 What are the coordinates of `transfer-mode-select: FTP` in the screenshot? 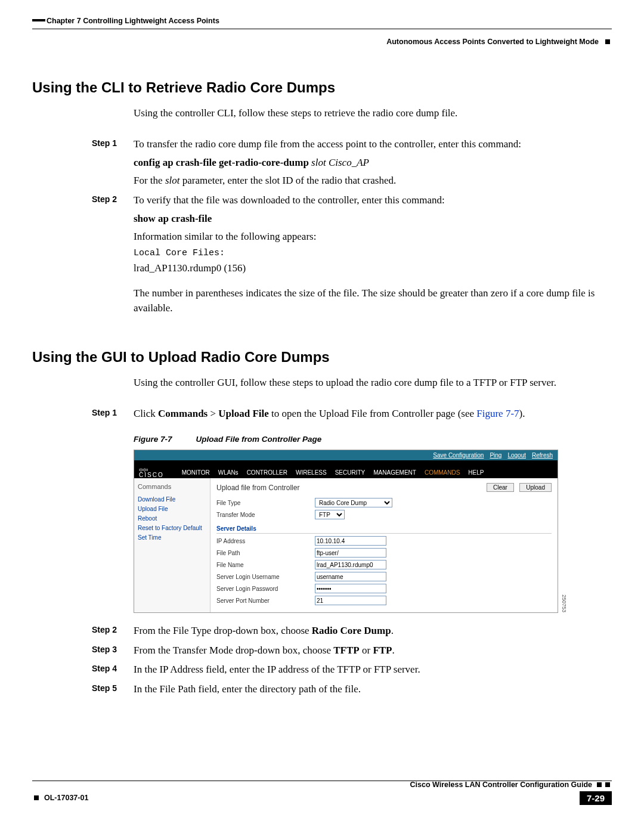 It's located at (330, 515).